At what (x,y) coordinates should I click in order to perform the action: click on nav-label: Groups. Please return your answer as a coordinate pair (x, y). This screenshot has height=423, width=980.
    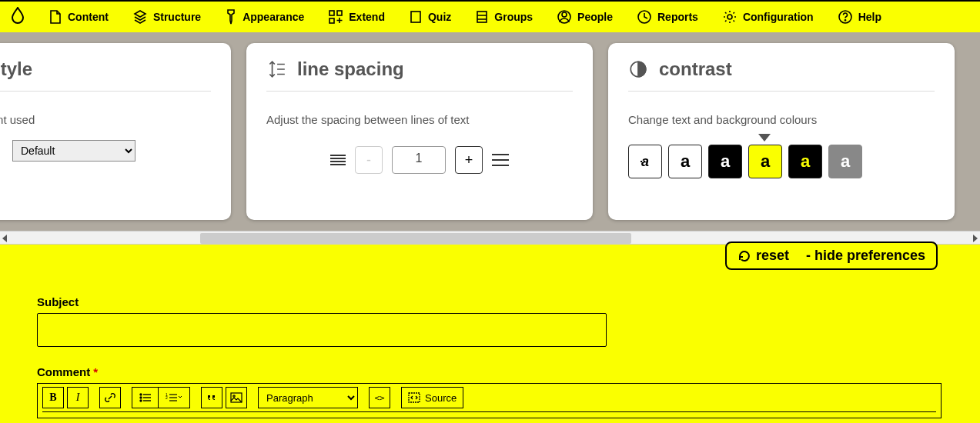
    Looking at the image, I should click on (513, 17).